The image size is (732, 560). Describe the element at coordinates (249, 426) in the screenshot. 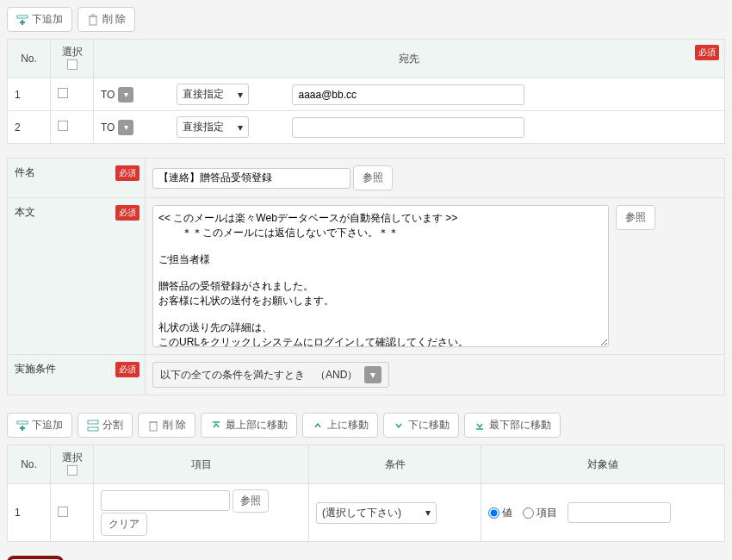

I see `move-top-button: 最上部に移動` at that location.